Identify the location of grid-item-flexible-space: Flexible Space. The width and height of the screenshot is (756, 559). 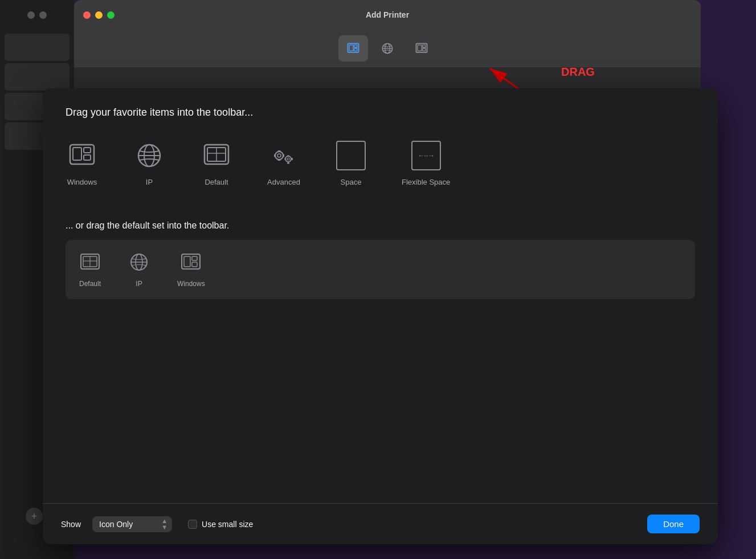
(426, 163).